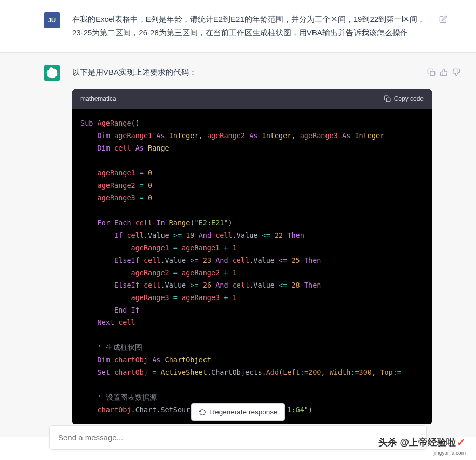 This screenshot has height=460, width=476. Describe the element at coordinates (404, 99) in the screenshot. I see `copy-code-button: Copy code` at that location.